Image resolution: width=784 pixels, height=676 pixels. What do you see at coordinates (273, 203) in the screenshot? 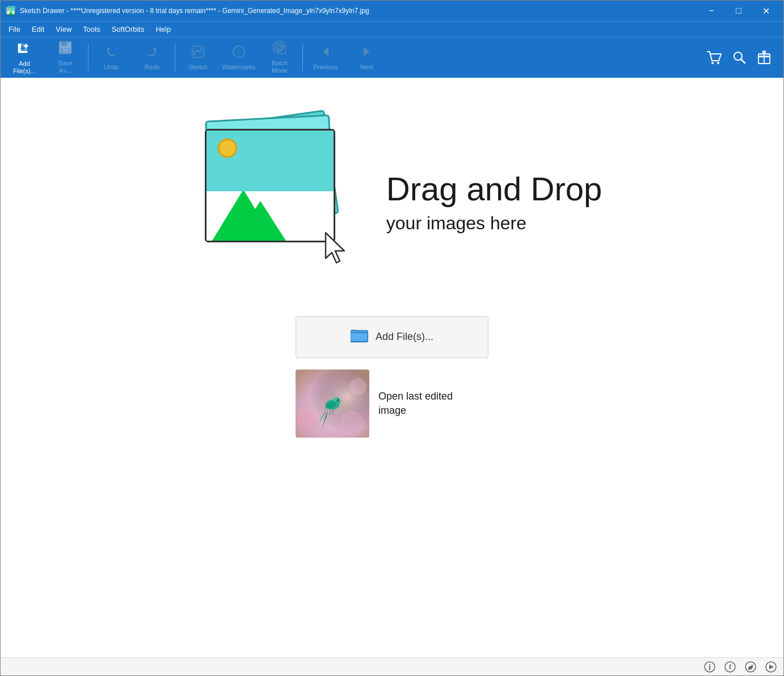
I see `image-stack-illustration` at bounding box center [273, 203].